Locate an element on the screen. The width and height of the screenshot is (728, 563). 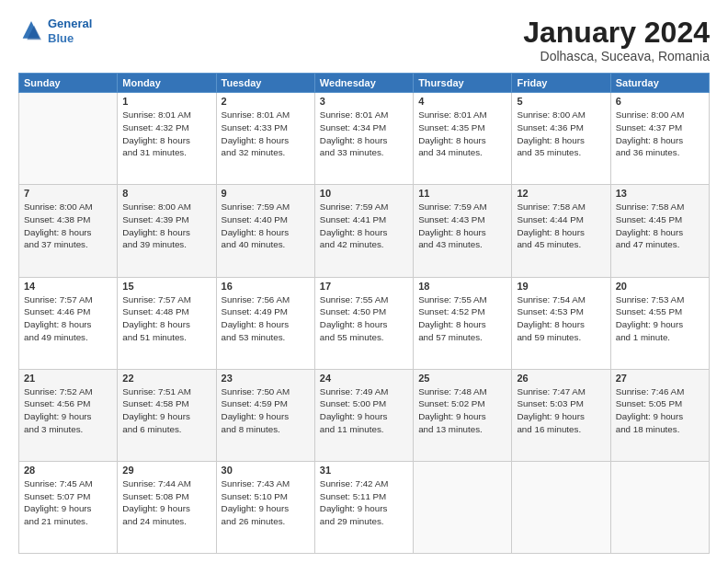
day-number: 27 is located at coordinates (660, 378).